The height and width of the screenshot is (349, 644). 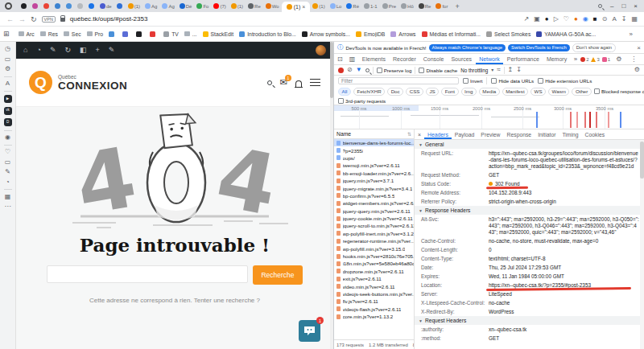 What do you see at coordinates (8, 207) in the screenshot?
I see `sidebar-rail-icon: ⋯` at bounding box center [8, 207].